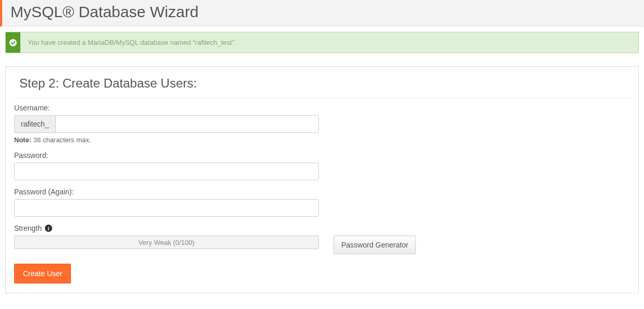 The image size is (644, 309). Describe the element at coordinates (166, 237) in the screenshot. I see `strength-col: Strength i Very Weak (0/100)` at that location.